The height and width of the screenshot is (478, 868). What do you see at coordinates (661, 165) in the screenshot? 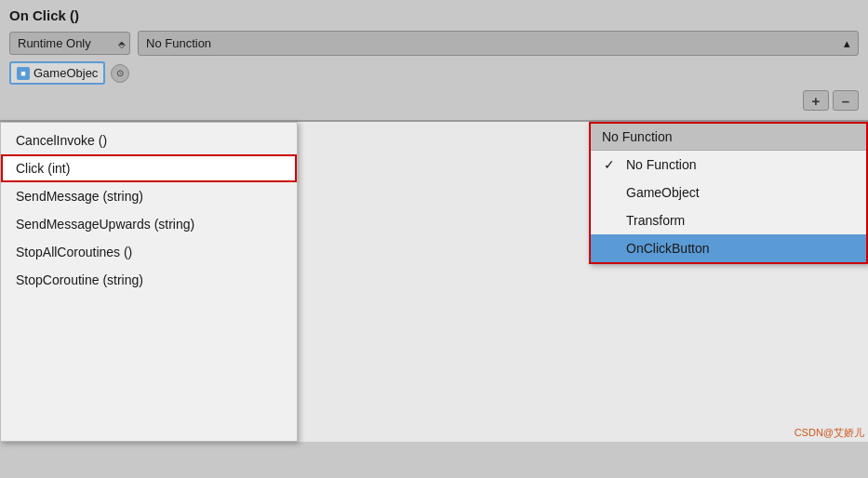
I see `right-item-no-function-label: No Function` at bounding box center [661, 165].